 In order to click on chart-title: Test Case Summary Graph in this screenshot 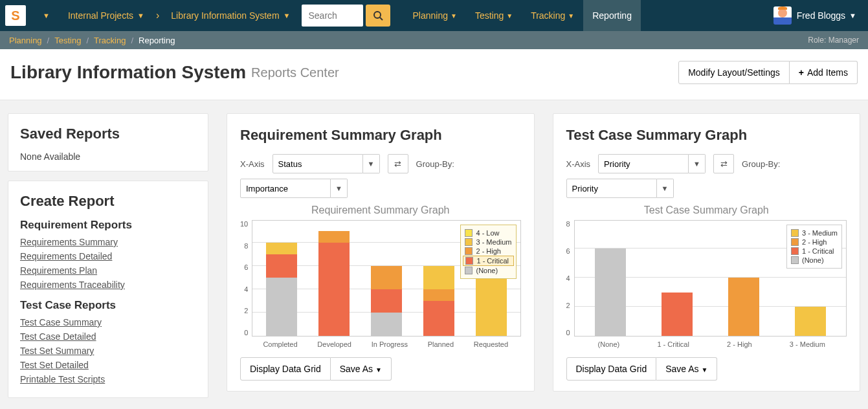, I will do `click(707, 210)`.